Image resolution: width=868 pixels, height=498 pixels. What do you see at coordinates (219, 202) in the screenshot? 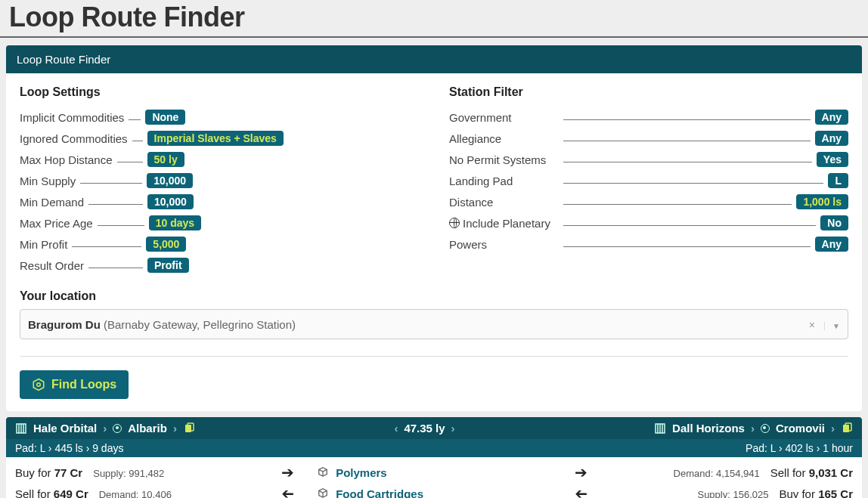
I see `setting-min-demand: Min Demand 10,000` at bounding box center [219, 202].